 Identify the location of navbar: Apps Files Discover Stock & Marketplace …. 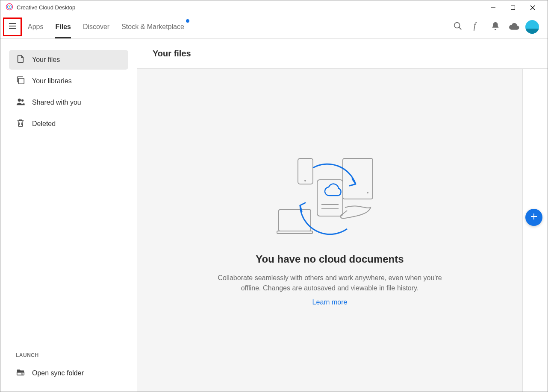
(274, 27).